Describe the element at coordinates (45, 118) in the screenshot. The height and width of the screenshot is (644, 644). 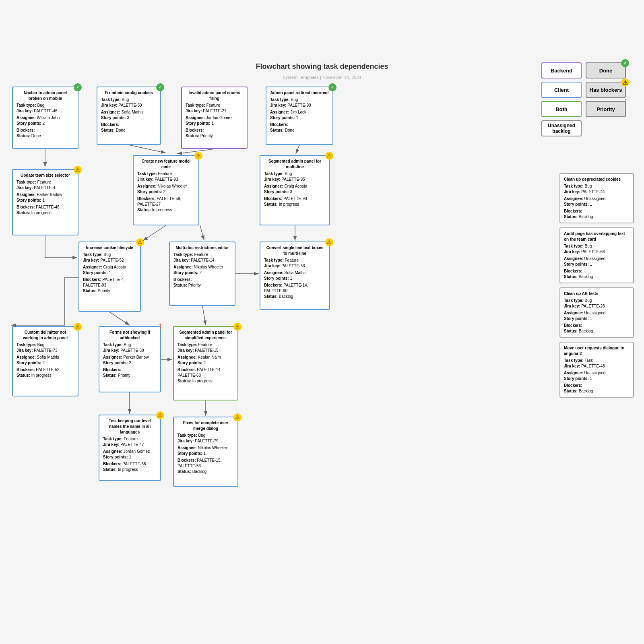
I see `node-n1: ✓ Navbar to admin panel broken on mobile…` at that location.